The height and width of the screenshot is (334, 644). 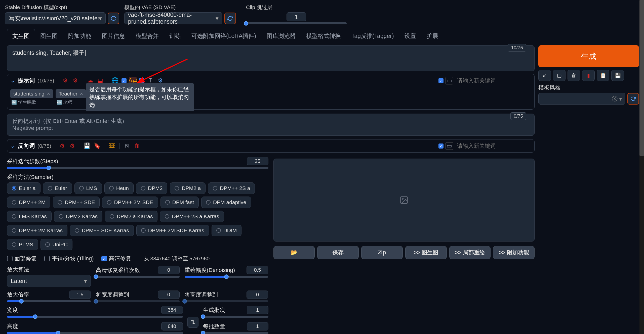 What do you see at coordinates (130, 202) in the screenshot?
I see `sampler-option: DPM++ 2M SDE` at bounding box center [130, 202].